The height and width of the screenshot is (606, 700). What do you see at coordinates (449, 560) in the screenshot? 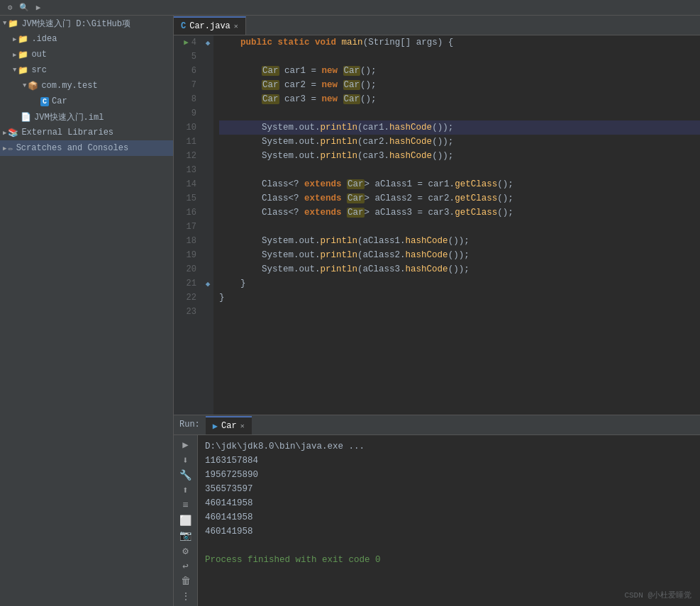
I see `output-line: Process finished with exit code 0` at bounding box center [449, 560].